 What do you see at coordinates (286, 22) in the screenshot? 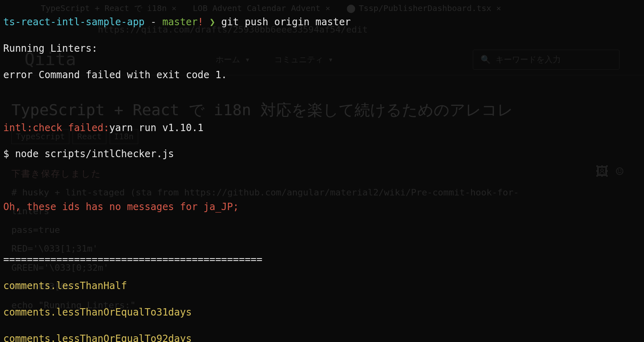
I see `command-text: git push origin master` at bounding box center [286, 22].